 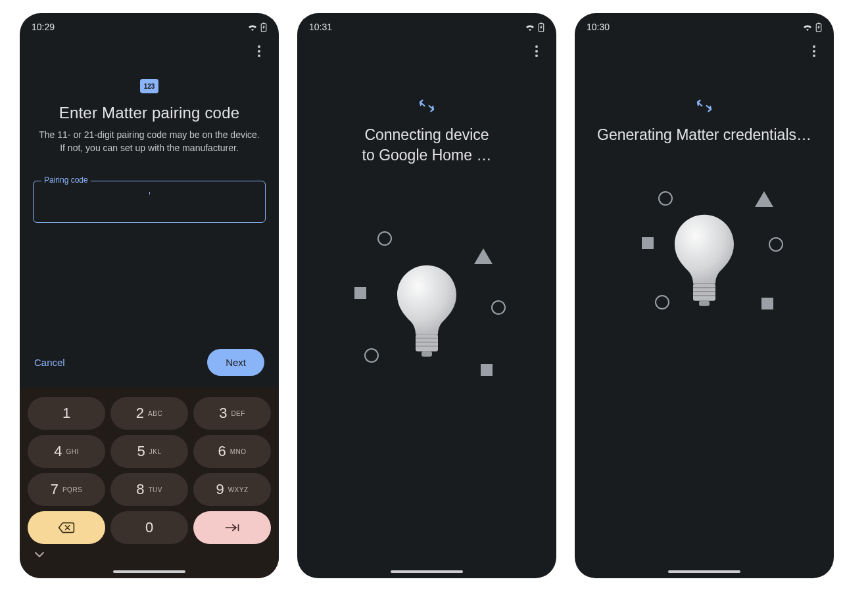 I want to click on next-button: Next, so click(x=235, y=363).